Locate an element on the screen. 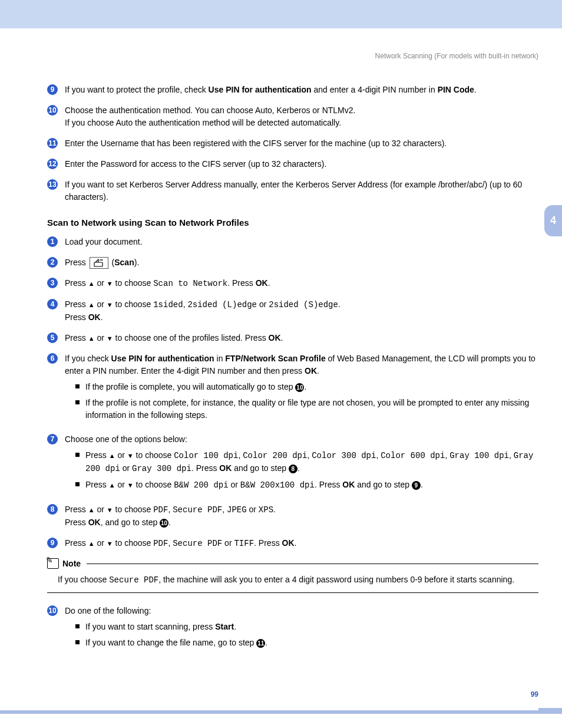 The image size is (562, 728). step-bullet: 13 is located at coordinates (52, 185).